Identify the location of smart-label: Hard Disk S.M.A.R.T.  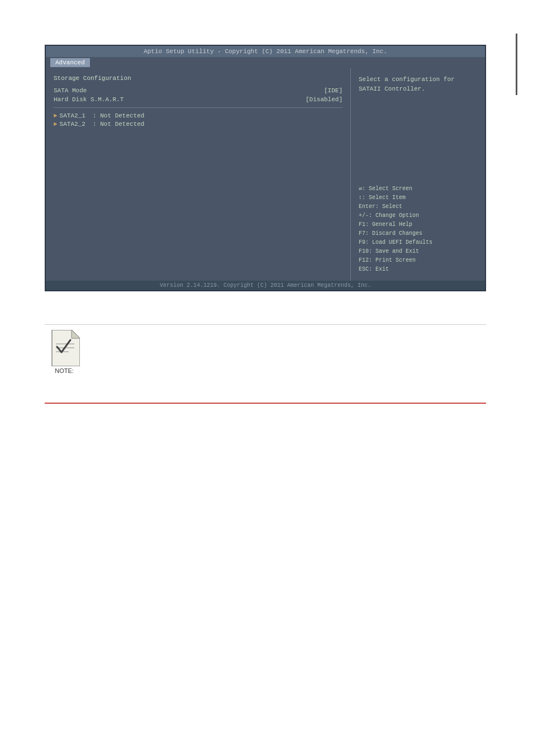
(88, 100).